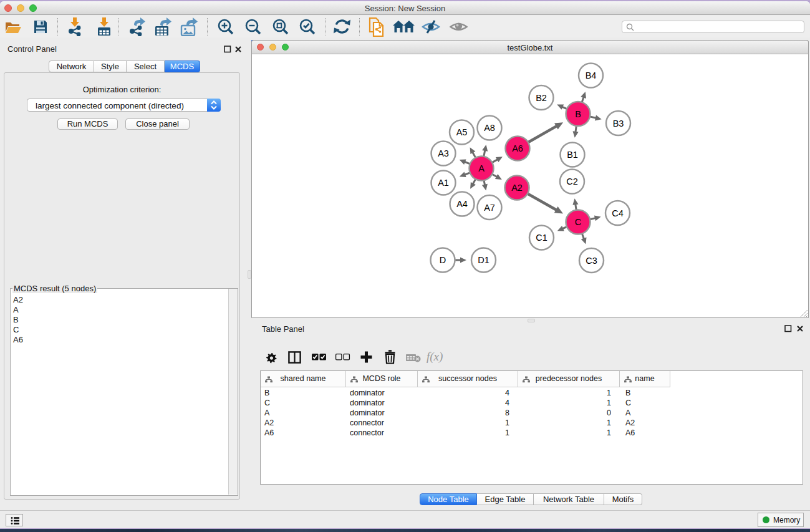 This screenshot has height=532, width=810. I want to click on svg-text: B1, so click(572, 155).